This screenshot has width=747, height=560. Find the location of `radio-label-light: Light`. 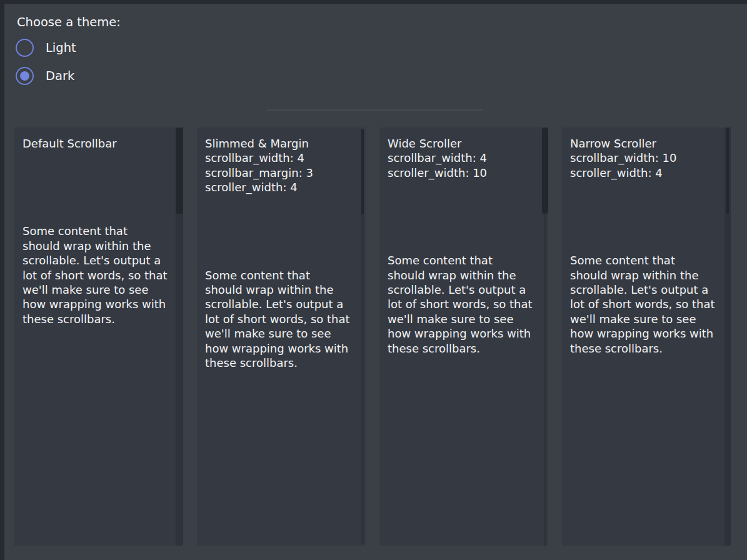

radio-label-light: Light is located at coordinates (61, 48).